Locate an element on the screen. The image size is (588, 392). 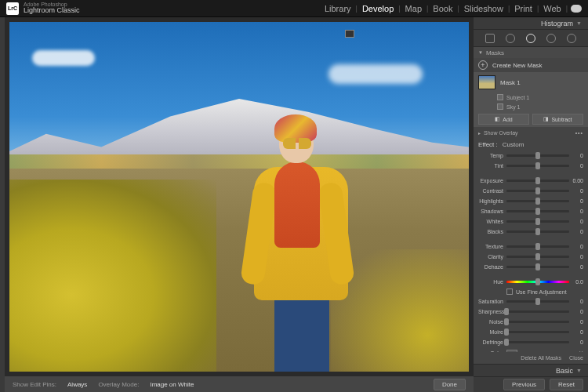
add-icon: ◧ is located at coordinates (497, 119).